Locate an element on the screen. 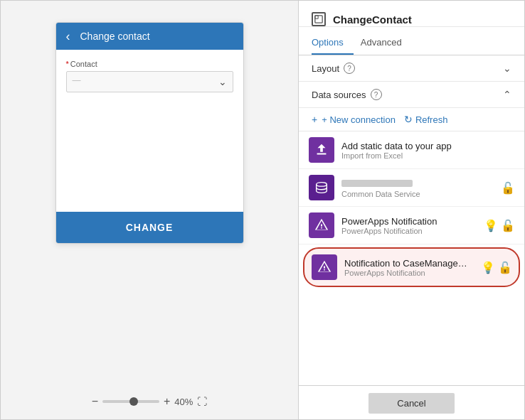 The height and width of the screenshot is (420, 525). powerapps-notification-icon is located at coordinates (322, 225).